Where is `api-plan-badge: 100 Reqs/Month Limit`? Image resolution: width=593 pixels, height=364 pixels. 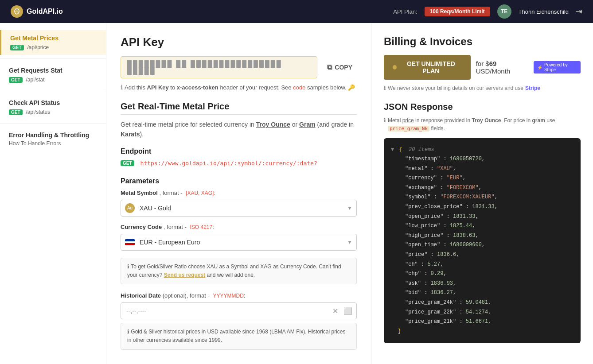
api-plan-badge: 100 Reqs/Month Limit is located at coordinates (457, 12).